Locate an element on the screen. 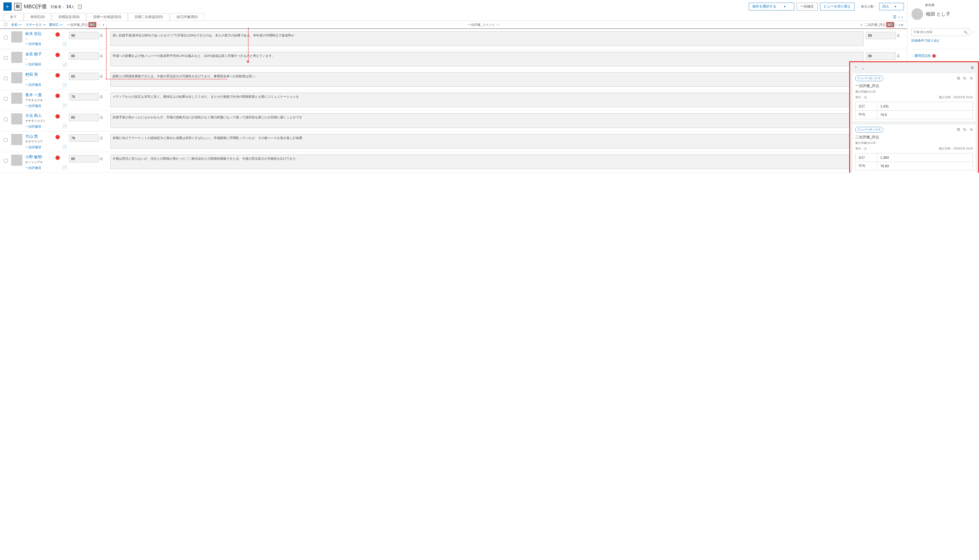  back-arrow-icon is located at coordinates (8, 7).